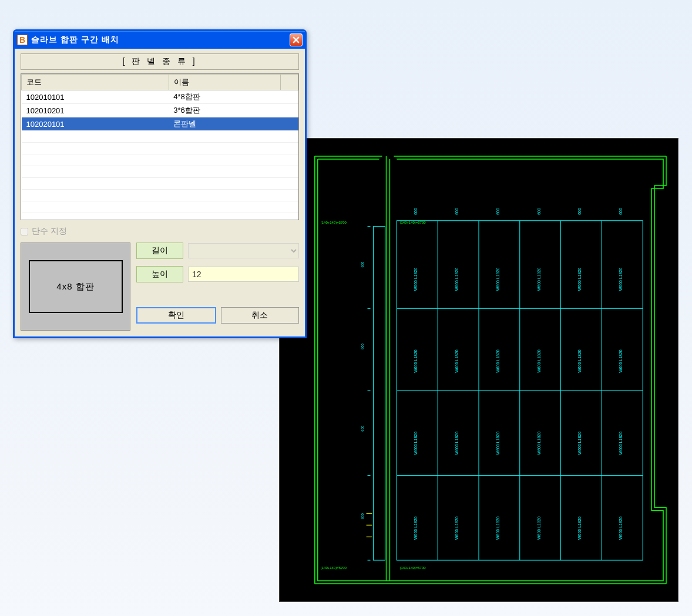 This screenshot has width=692, height=616. Describe the element at coordinates (243, 274) in the screenshot. I see `height-input` at that location.